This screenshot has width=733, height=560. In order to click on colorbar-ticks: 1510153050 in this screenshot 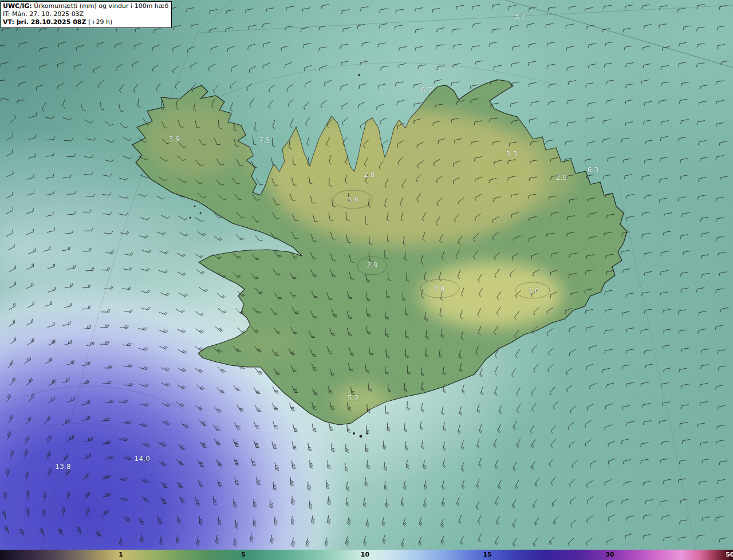, I will do `click(366, 555)`.